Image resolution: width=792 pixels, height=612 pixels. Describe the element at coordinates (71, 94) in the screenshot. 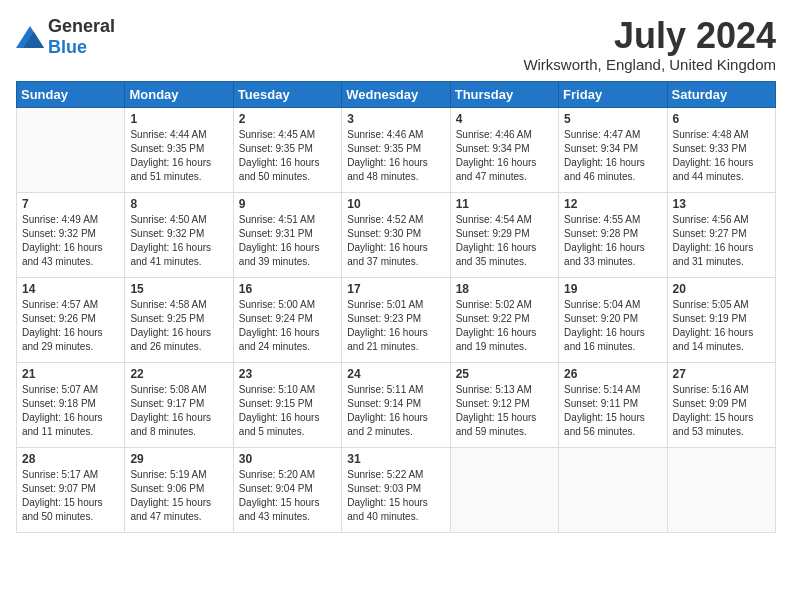

I see `header-sunday: Sunday` at that location.